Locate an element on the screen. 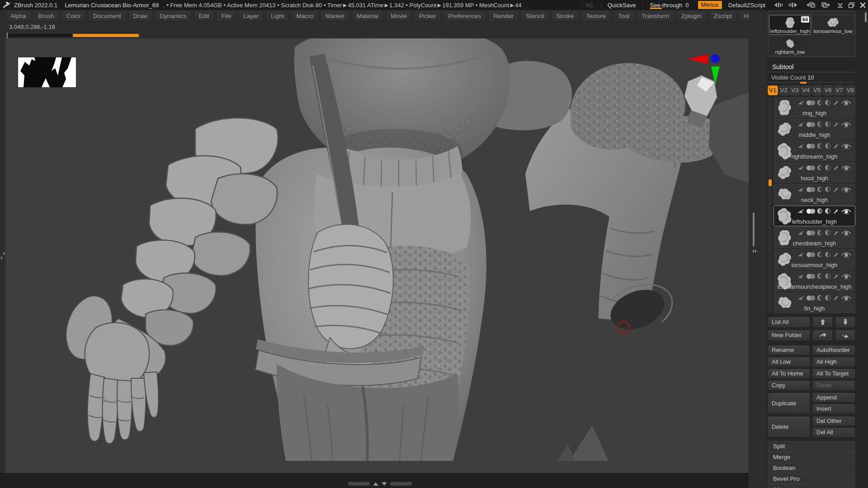  axis-x-icon is located at coordinates (698, 59).